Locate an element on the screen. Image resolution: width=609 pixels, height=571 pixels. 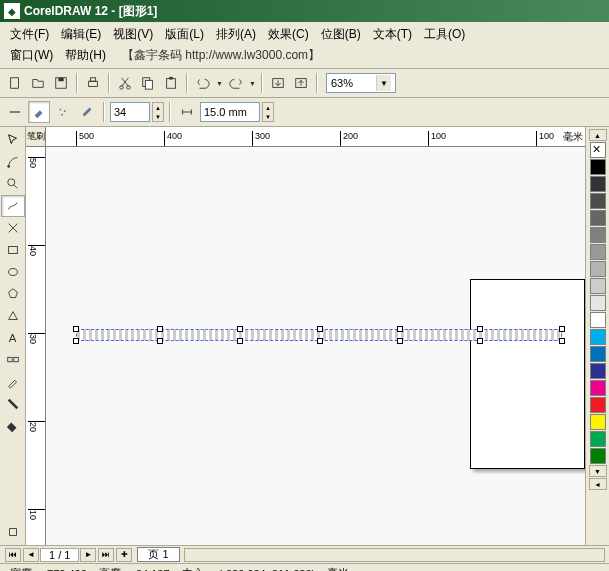
handle-t3 is located at coordinates (400, 329).